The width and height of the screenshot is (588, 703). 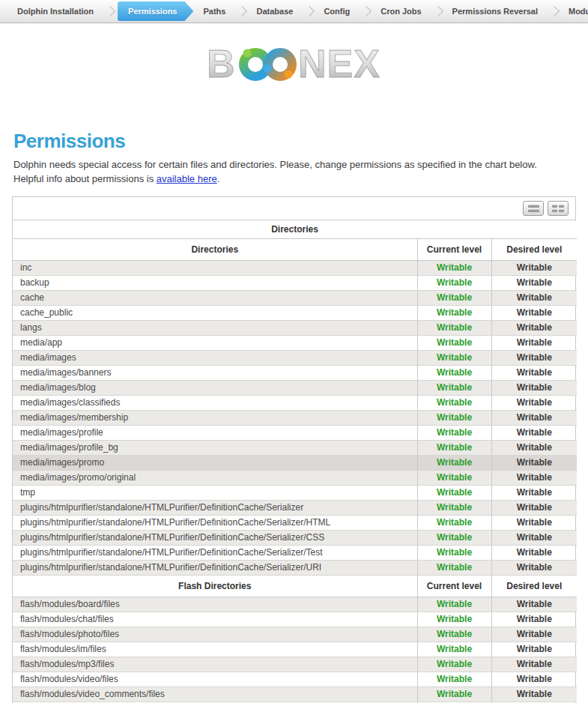 What do you see at coordinates (401, 11) in the screenshot?
I see `wizard-step-label: Cron Jobs` at bounding box center [401, 11].